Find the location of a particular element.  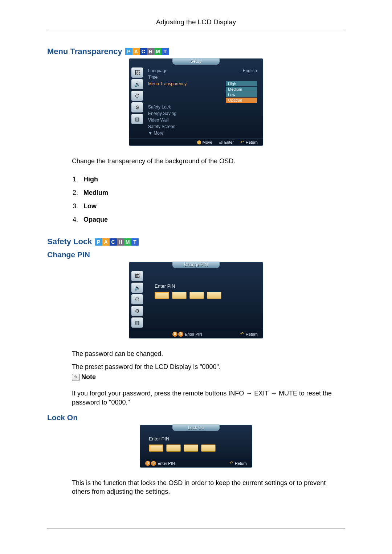

section-title-menu-transparency: Menu Transparency P A C H M T is located at coordinates (196, 52).